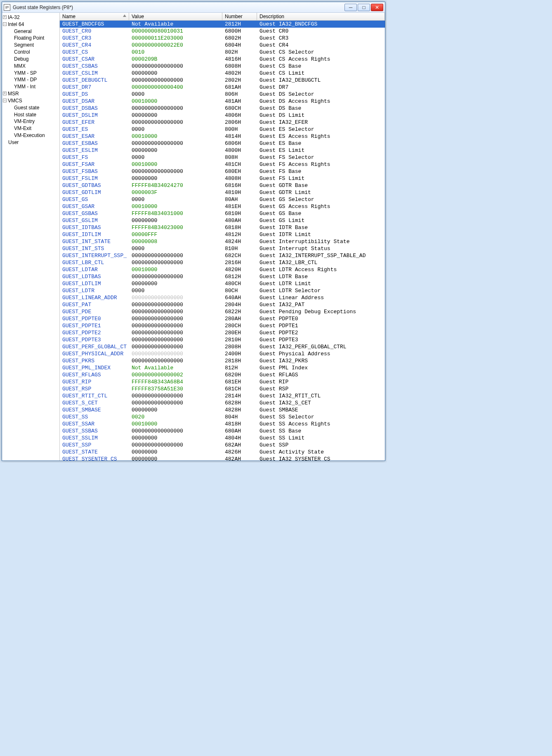 The width and height of the screenshot is (552, 756). Describe the element at coordinates (222, 80) in the screenshot. I see `table-row: GUEST_DEBUGCTL00000000000000002802HGuest…` at that location.